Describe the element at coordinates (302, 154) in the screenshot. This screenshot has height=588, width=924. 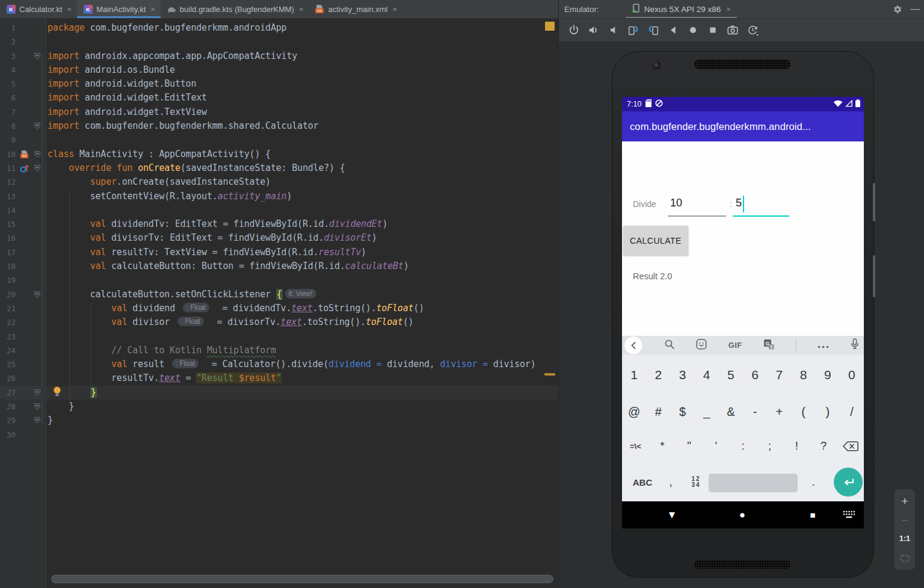
I see `code-text: class MainActivity : AppCompatActivity()…` at that location.